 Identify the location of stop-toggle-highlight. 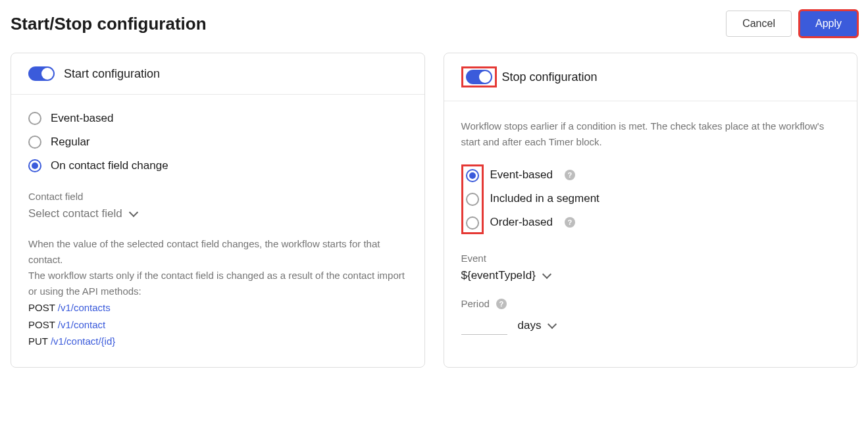
(479, 77).